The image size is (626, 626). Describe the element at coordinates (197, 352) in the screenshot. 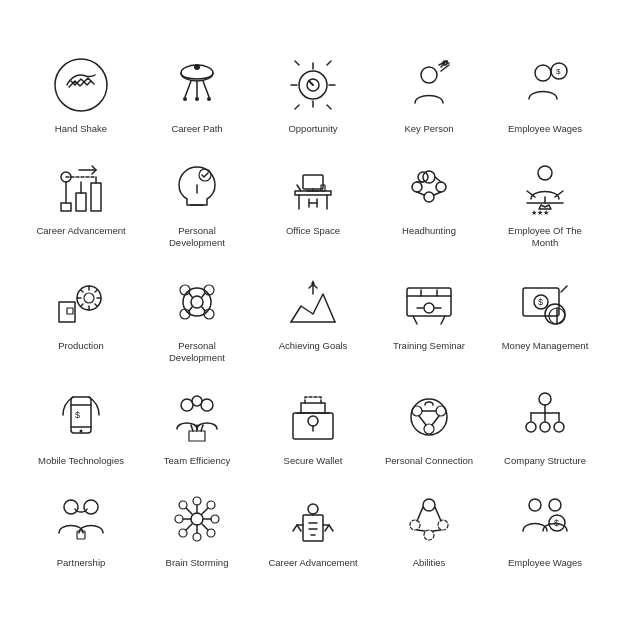

I see `personal-development-2-label: Personal Development` at that location.